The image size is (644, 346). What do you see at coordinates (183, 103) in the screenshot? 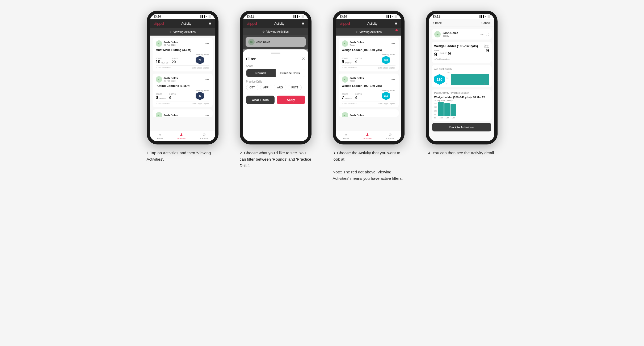
I see `card-footer-1-2: ⊙ Test Information Data: Clippd Capture` at bounding box center [183, 103].